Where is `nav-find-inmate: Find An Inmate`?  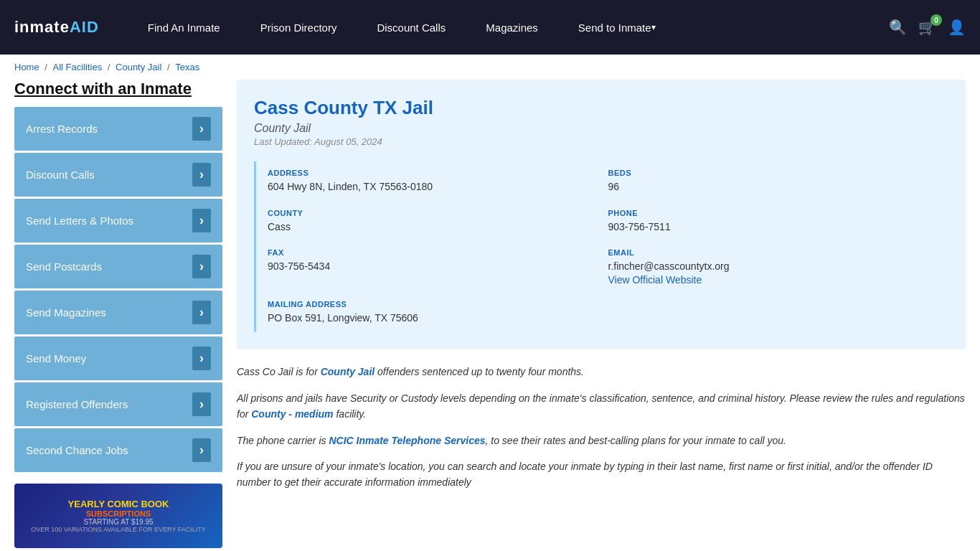 nav-find-inmate: Find An Inmate is located at coordinates (184, 27).